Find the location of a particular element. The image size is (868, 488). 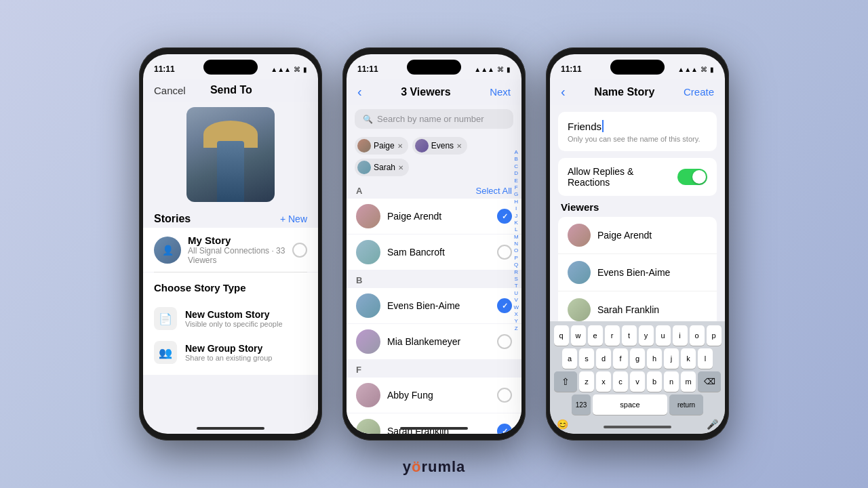

kb-r: r is located at coordinates (612, 336).